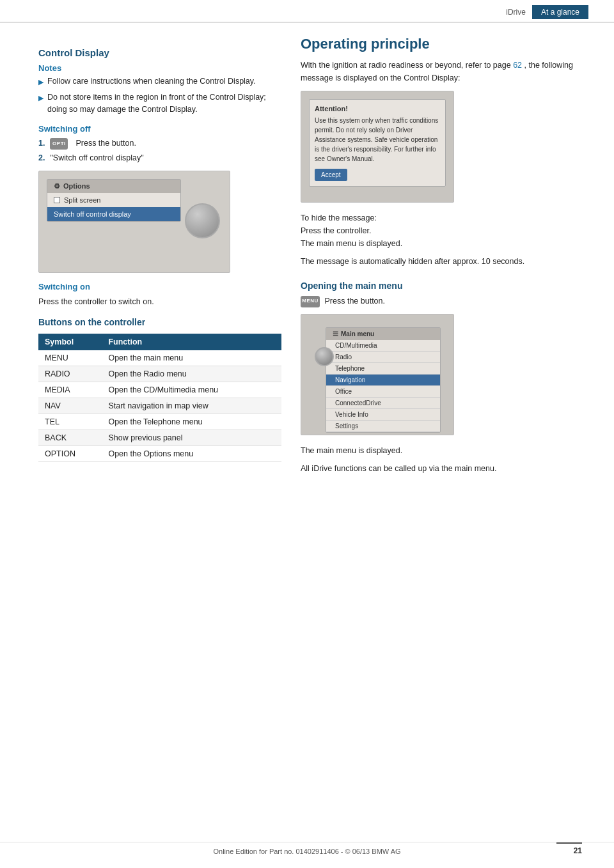  What do you see at coordinates (324, 357) in the screenshot?
I see `mainmenu-knob` at bounding box center [324, 357].